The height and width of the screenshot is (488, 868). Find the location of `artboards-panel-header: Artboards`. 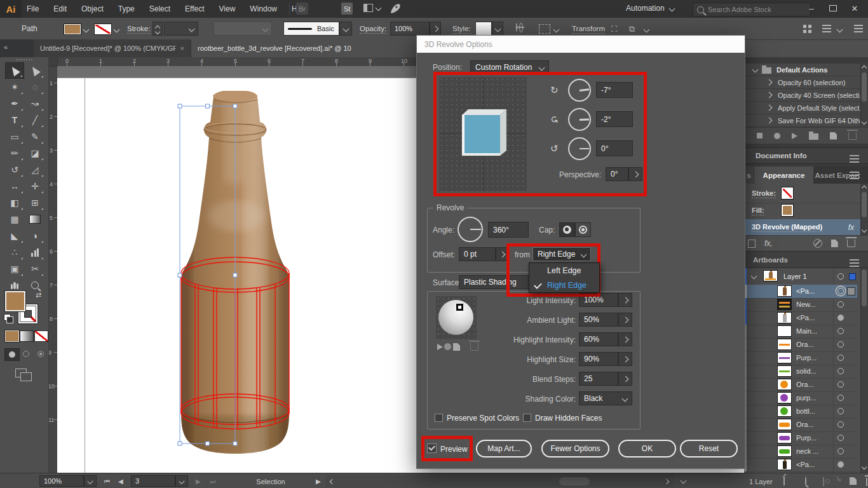

artboards-panel-header: Artboards is located at coordinates (806, 259).